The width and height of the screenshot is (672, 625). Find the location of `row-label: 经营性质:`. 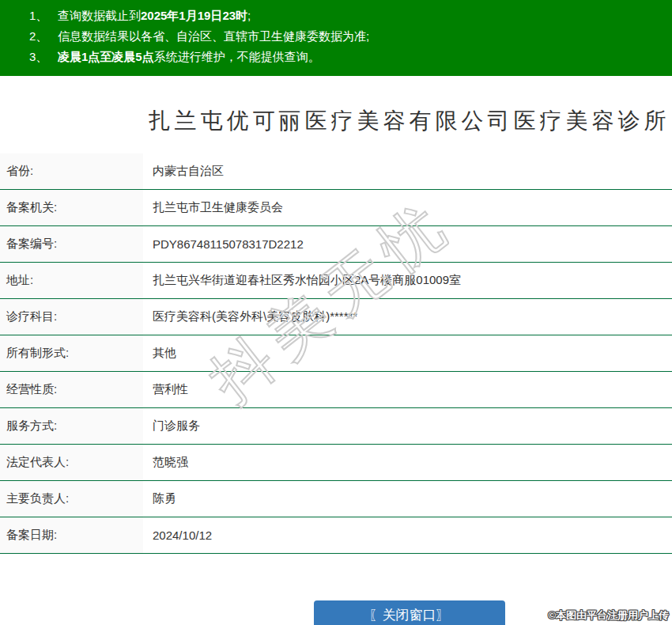

row-label: 经营性质: is located at coordinates (71, 389).